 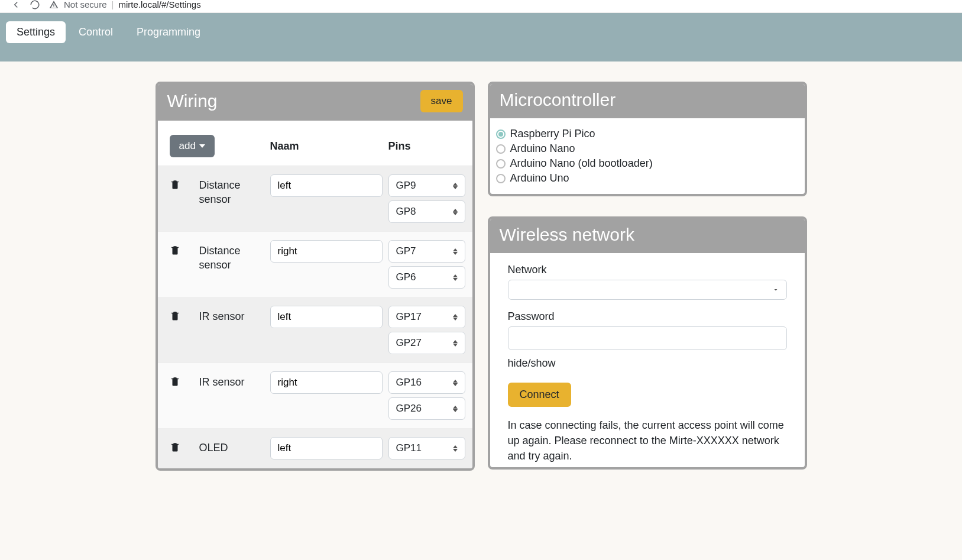 What do you see at coordinates (425, 147) in the screenshot?
I see `col-header-pins: Pins` at bounding box center [425, 147].